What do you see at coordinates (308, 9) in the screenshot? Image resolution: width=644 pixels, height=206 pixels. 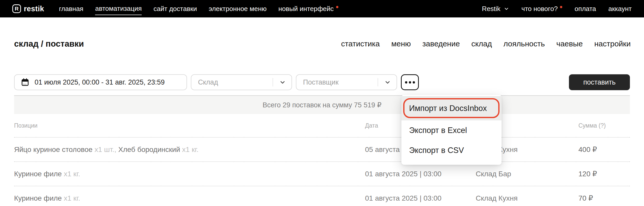 I see `topnav-item-new-interface: новый интерфейс` at bounding box center [308, 9].